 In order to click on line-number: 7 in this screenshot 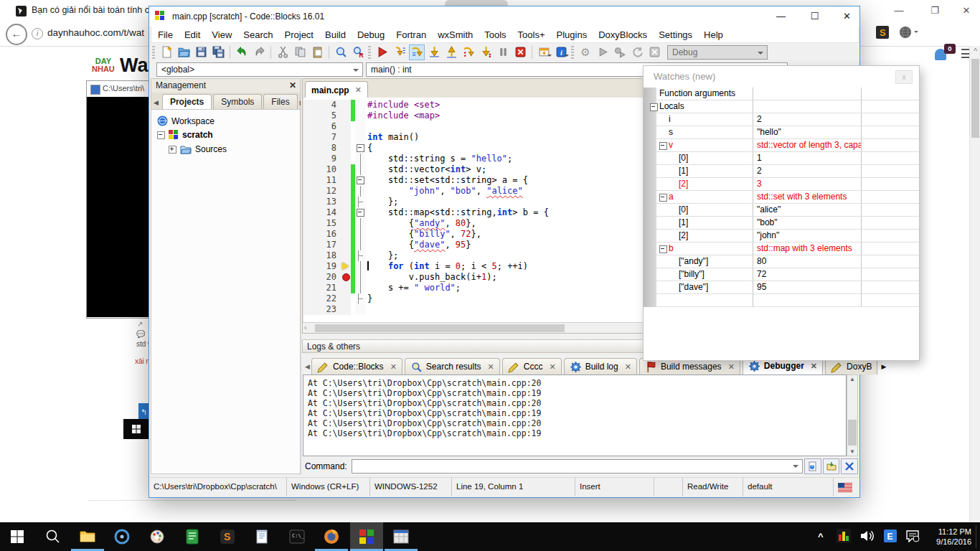, I will do `click(323, 138)`.